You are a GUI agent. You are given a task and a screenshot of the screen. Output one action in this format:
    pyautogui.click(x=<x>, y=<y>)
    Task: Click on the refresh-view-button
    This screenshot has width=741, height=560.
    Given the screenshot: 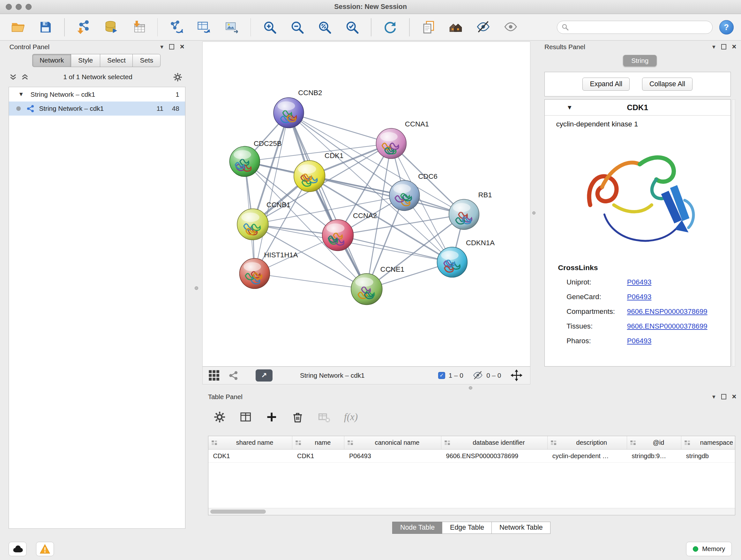 What is the action you would take?
    pyautogui.click(x=390, y=27)
    